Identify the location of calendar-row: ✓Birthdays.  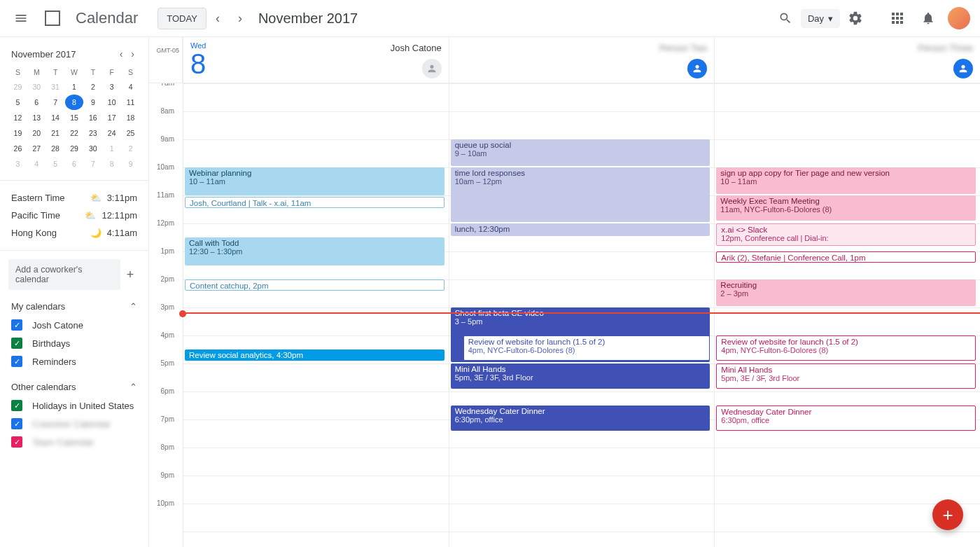
(74, 343).